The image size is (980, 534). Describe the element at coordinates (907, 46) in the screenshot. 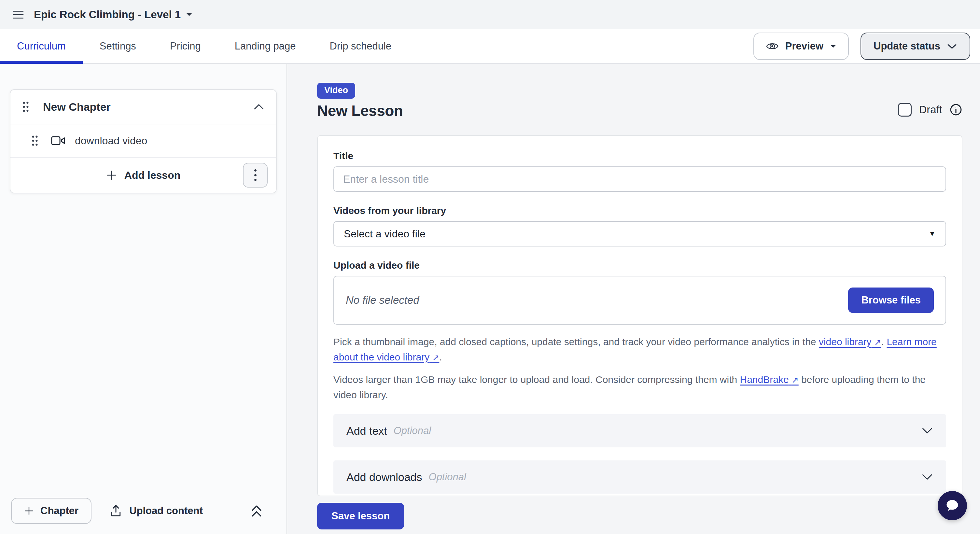

I see `update-status-label: Update status` at that location.